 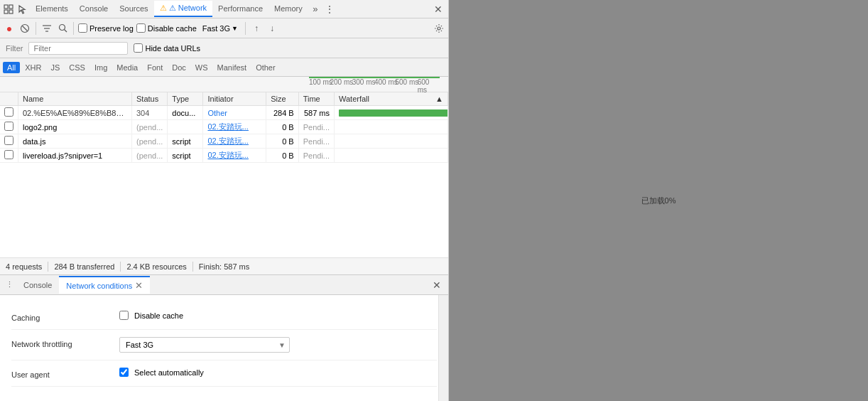 What do you see at coordinates (150, 100) in the screenshot?
I see `th-status: Status` at bounding box center [150, 100].